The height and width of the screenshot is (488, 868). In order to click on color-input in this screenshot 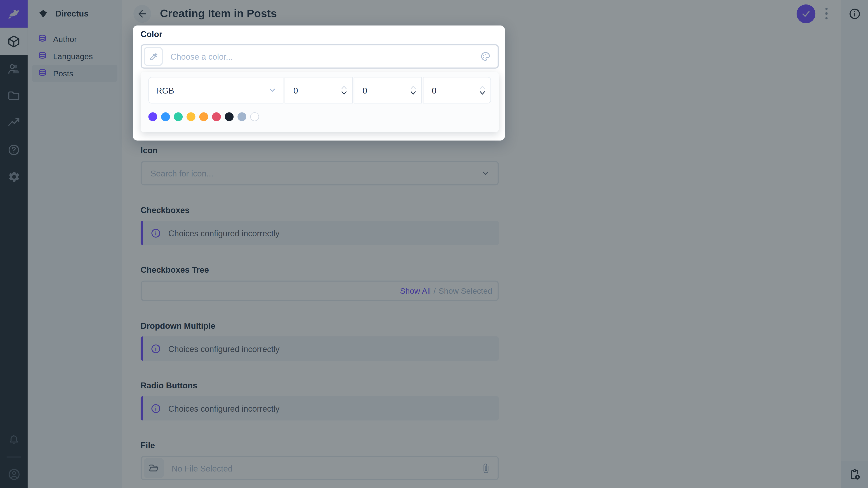, I will do `click(319, 57)`.